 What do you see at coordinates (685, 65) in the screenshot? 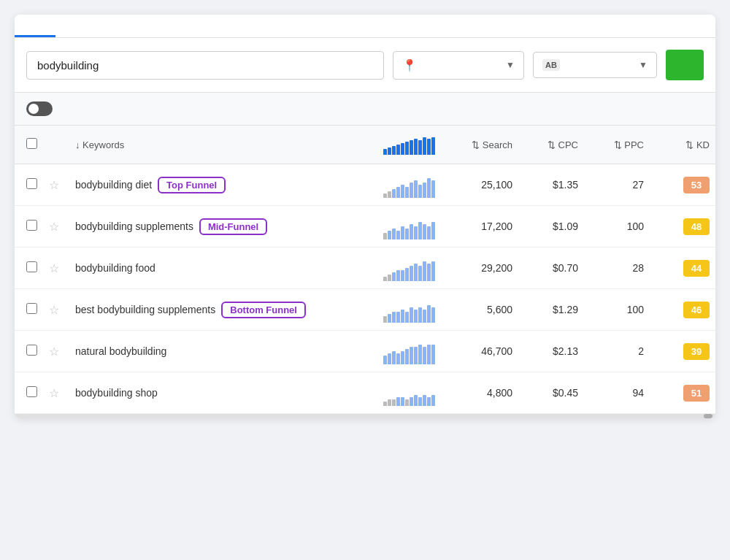
I see `search-button` at bounding box center [685, 65].